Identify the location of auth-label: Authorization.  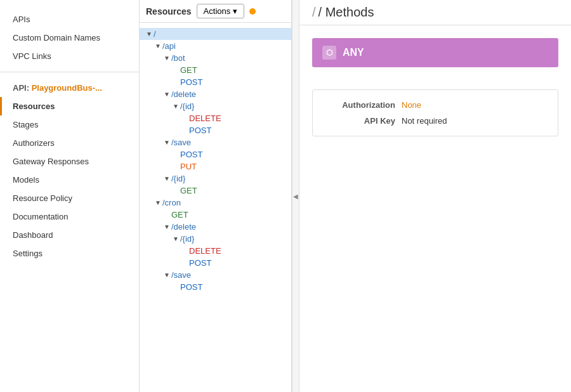
(360, 105).